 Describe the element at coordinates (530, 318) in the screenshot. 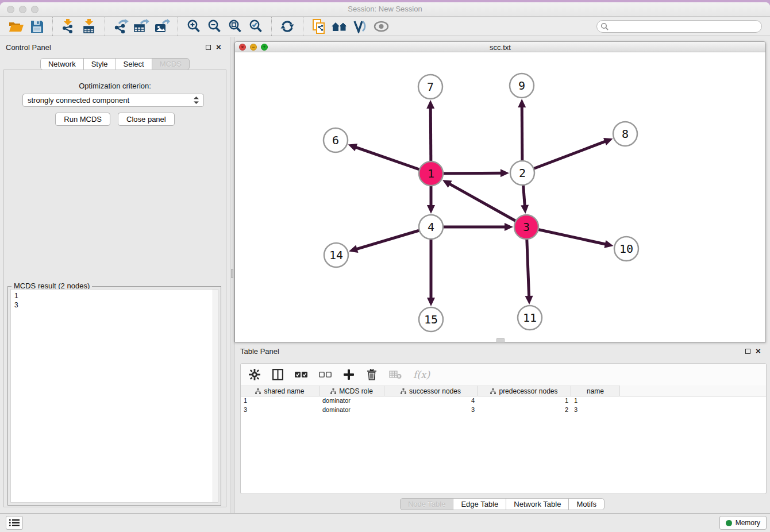

I see `graph-node-11: 11` at that location.